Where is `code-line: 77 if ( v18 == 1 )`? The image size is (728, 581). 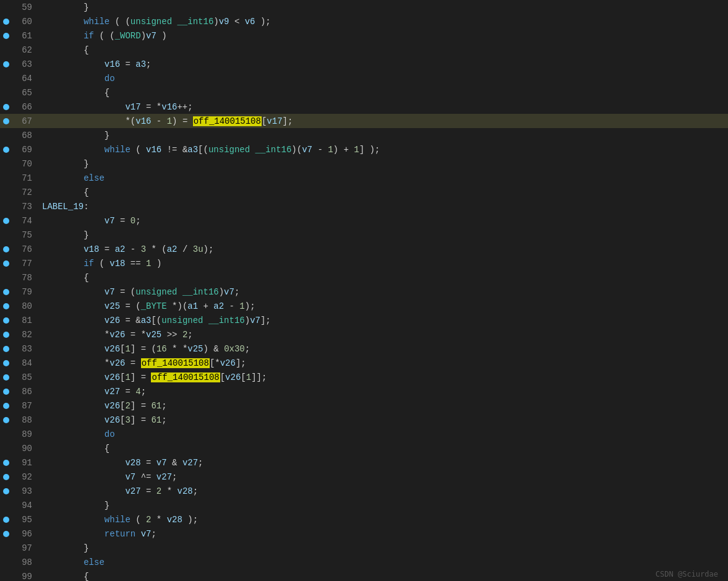
code-line: 77 if ( v18 == 1 ) is located at coordinates (364, 264).